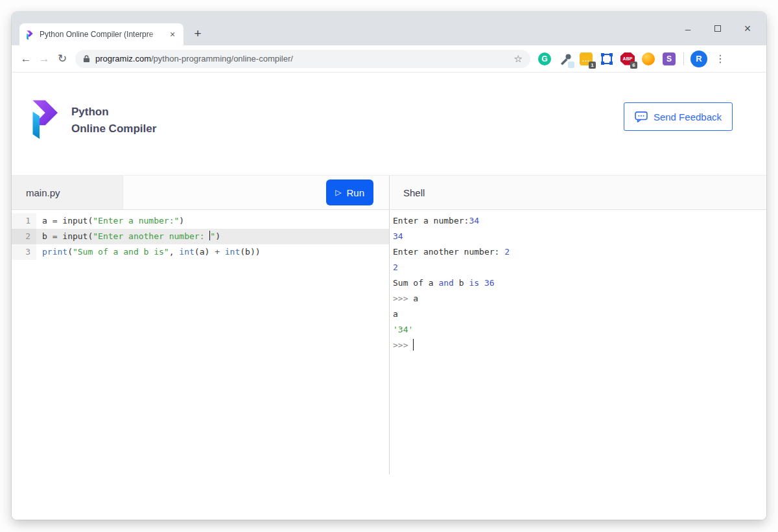 This screenshot has height=532, width=778. What do you see at coordinates (669, 59) in the screenshot?
I see `extension-stylish: S` at bounding box center [669, 59].